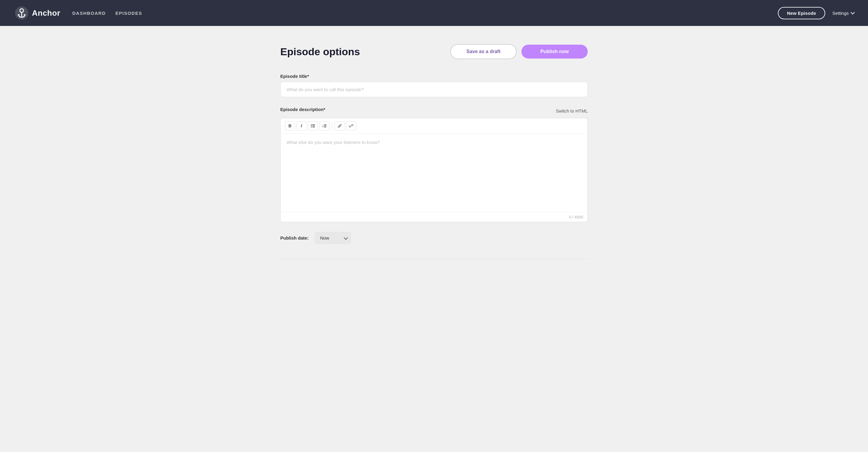 Image resolution: width=868 pixels, height=452 pixels. Describe the element at coordinates (434, 259) in the screenshot. I see `section-divider` at that location.